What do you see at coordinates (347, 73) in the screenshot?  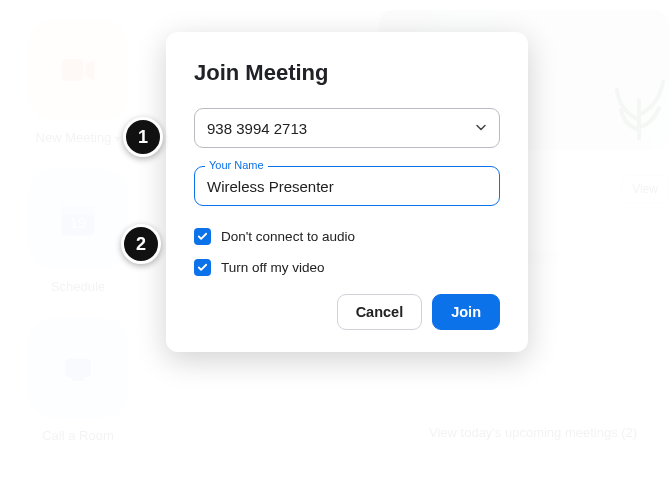 I see `dialog-title: Join Meeting` at bounding box center [347, 73].